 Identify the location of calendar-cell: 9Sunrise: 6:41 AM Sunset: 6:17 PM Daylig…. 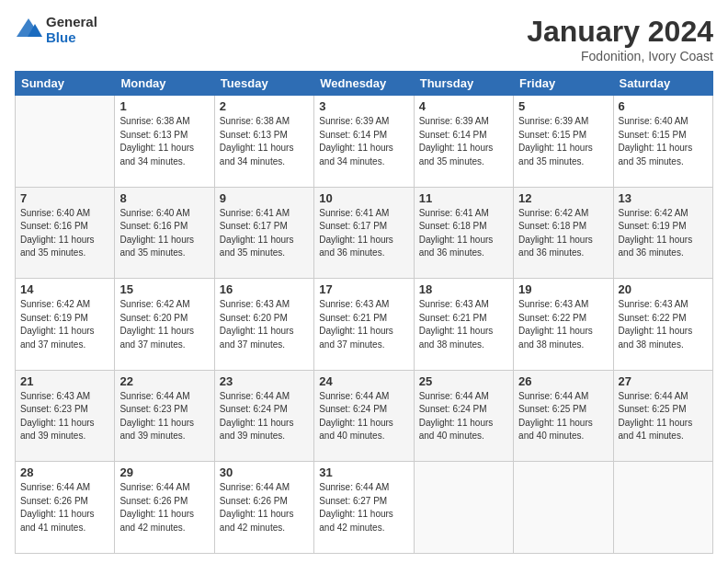
(264, 233).